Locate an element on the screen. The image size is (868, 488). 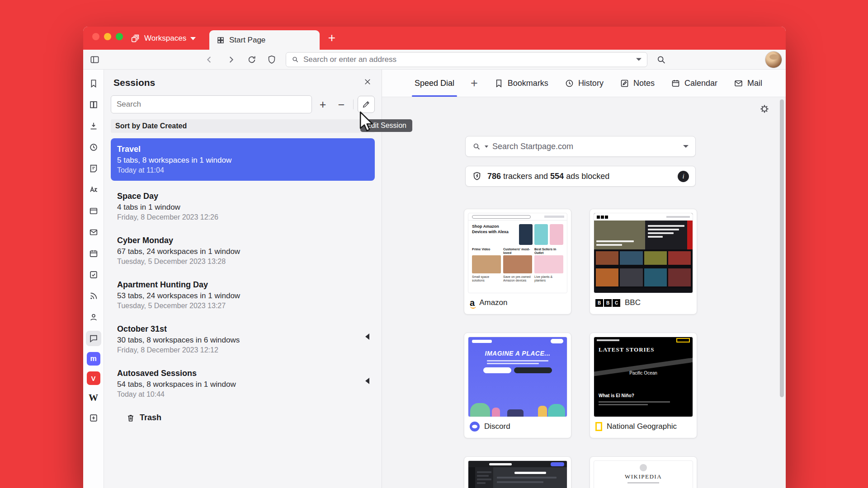
tab-mail: Mail is located at coordinates (748, 83).